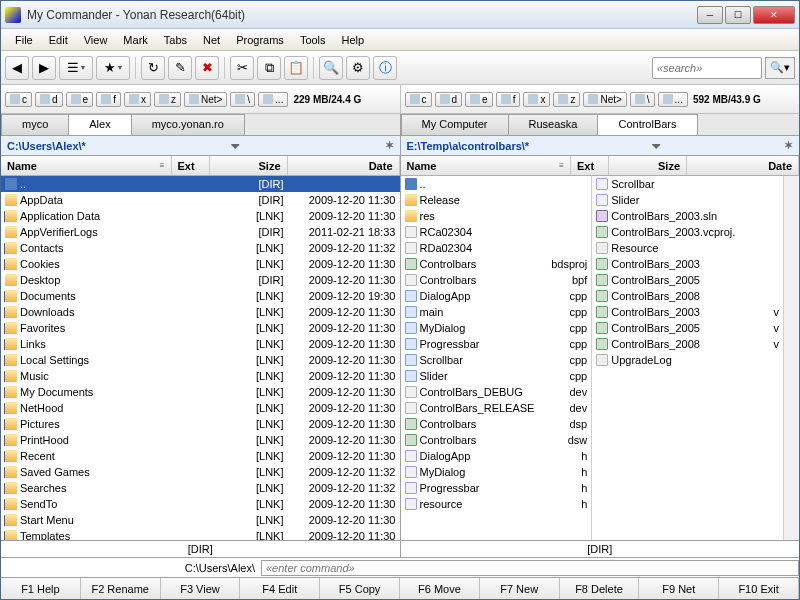 This screenshot has width=800, height=600. I want to click on file-row: ControlBars_2008v, so click(688, 344).